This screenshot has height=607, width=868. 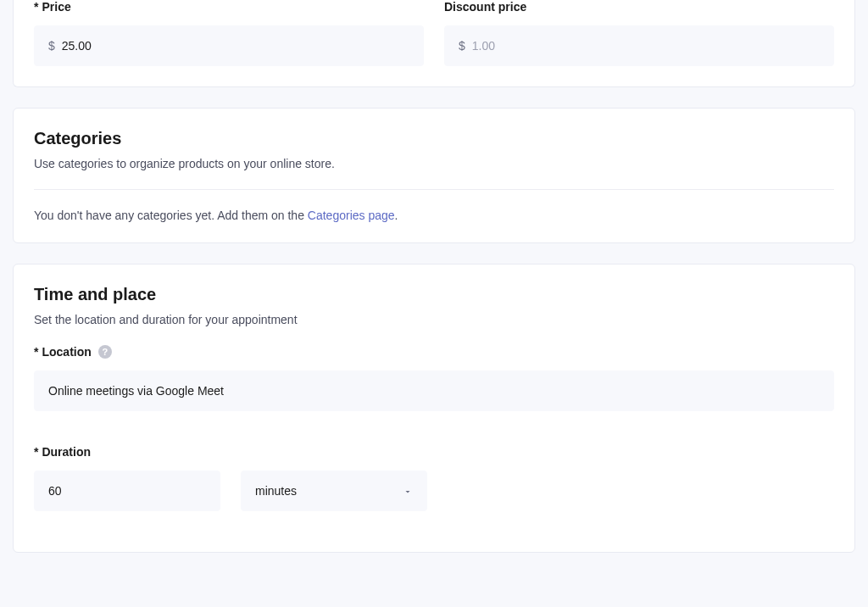 I want to click on categories-empty-text: You don't have any categories yet. Add t…, so click(x=434, y=215).